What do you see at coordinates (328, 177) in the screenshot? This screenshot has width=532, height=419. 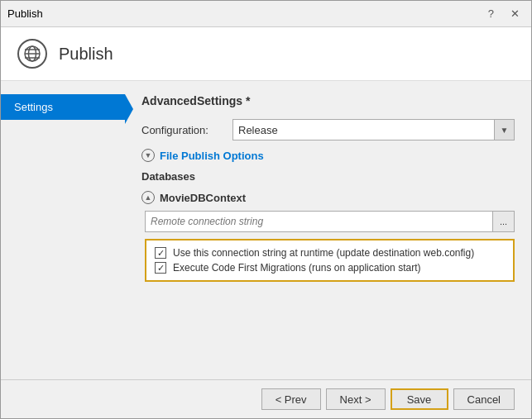 I see `databases-title: Databases` at bounding box center [328, 177].